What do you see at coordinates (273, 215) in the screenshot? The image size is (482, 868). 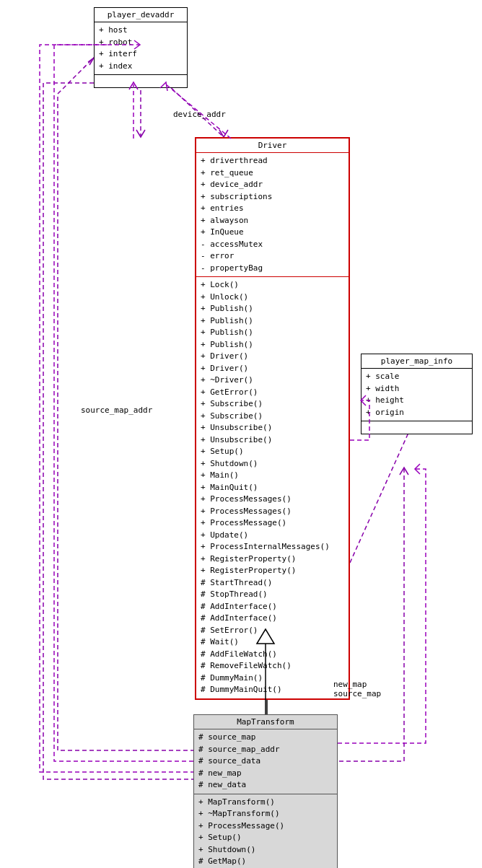 I see `driver-attributes: + driverthread + ret_queue + device_addr…` at bounding box center [273, 215].